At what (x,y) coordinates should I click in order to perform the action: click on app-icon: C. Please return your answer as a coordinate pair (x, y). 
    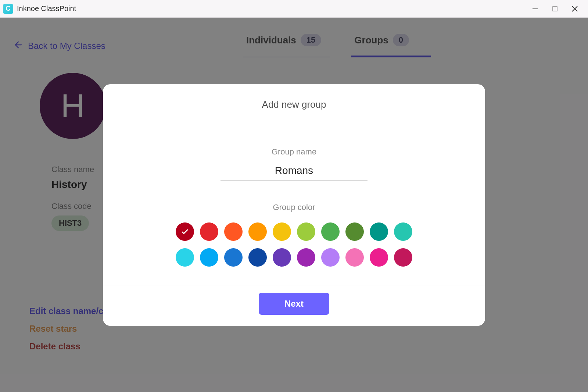
    Looking at the image, I should click on (8, 9).